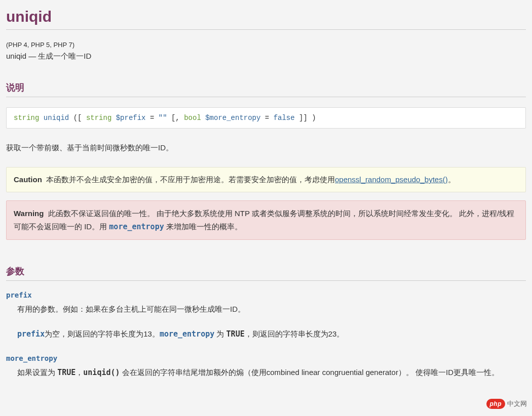  Describe the element at coordinates (266, 220) in the screenshot. I see `warning-box: Warning 此函数不保证返回值的唯一性。 由于绝大多数系统使用 NTP 或者…` at that location.